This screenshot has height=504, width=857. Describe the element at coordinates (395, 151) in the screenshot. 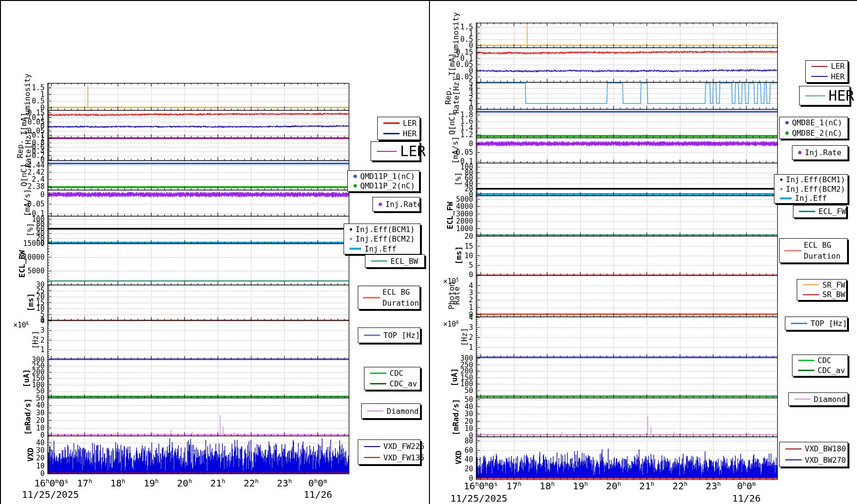

I see `legend-ler: LER` at that location.